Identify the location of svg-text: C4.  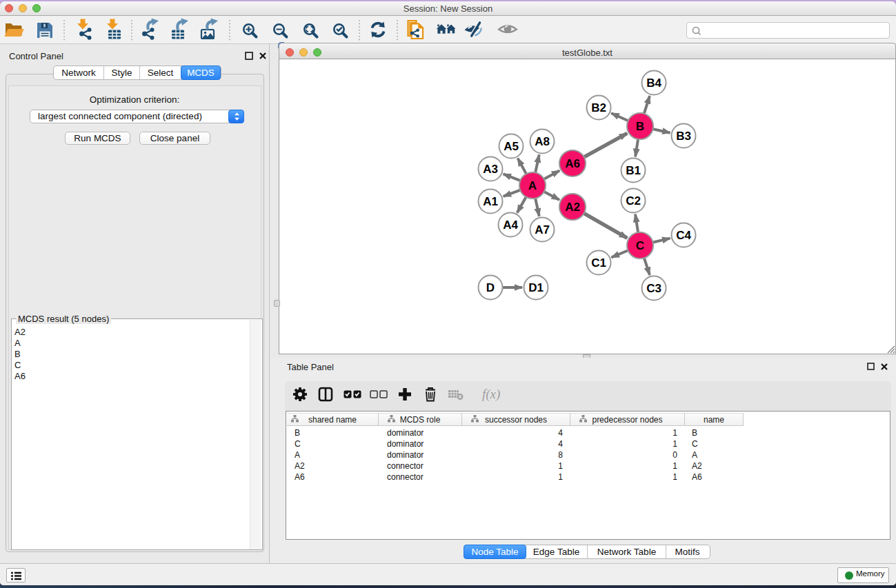
(684, 236).